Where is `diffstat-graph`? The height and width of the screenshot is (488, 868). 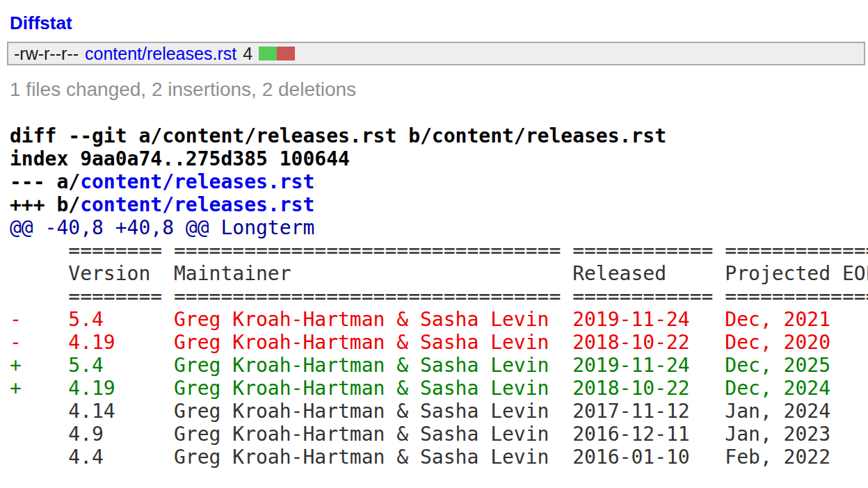
diffstat-graph is located at coordinates (277, 54).